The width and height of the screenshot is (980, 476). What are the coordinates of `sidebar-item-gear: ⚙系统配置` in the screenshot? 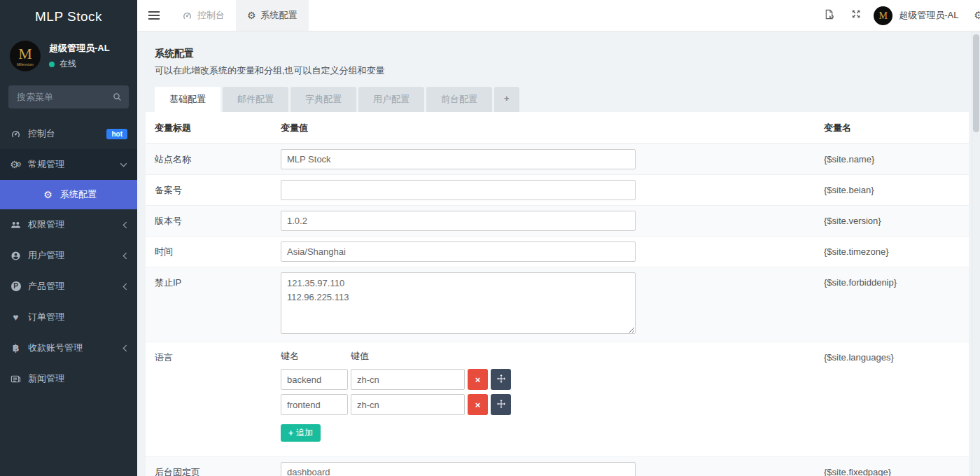 It's located at (69, 195).